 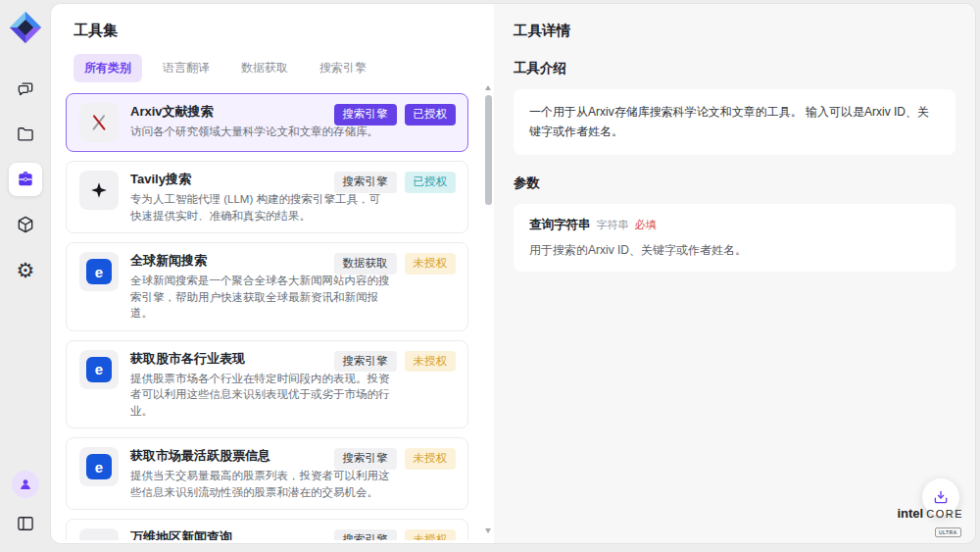 What do you see at coordinates (265, 69) in the screenshot?
I see `category-tab: 数据获取` at bounding box center [265, 69].